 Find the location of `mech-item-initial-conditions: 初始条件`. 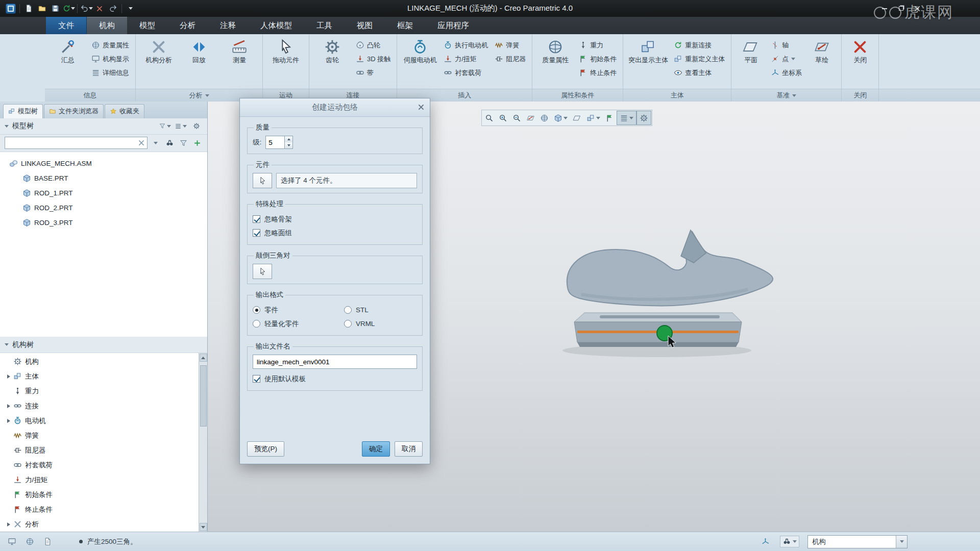

mech-item-initial-conditions: 初始条件 is located at coordinates (99, 495).